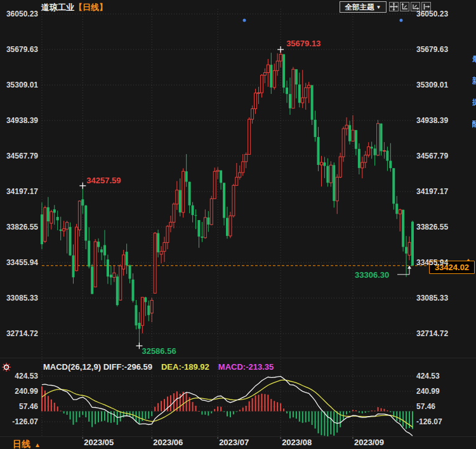 The width and height of the screenshot is (476, 449). What do you see at coordinates (303, 43) in the screenshot?
I see `high-price-label: 35679.13` at bounding box center [303, 43].